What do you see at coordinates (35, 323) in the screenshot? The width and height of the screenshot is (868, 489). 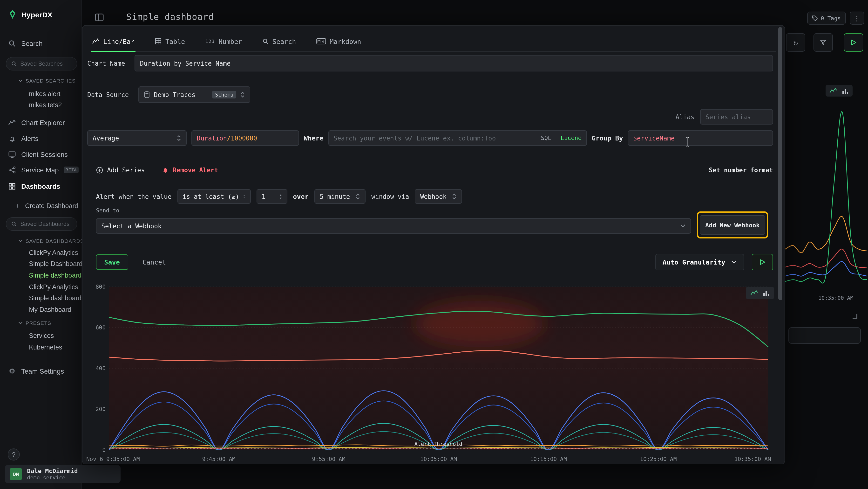 I see `presets-section: PRESETS` at bounding box center [35, 323].